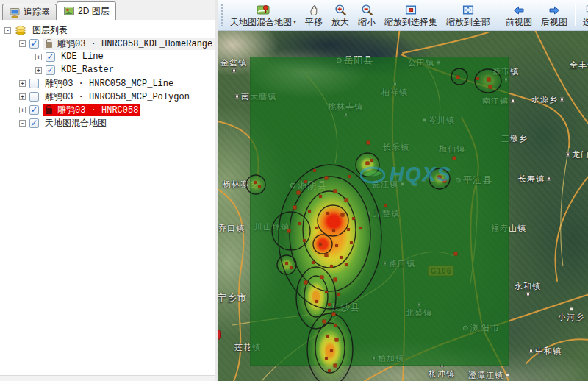 The width and height of the screenshot is (588, 381). Describe the element at coordinates (107, 30) in the screenshot. I see `tree-root-row: - 图层列表` at that location.